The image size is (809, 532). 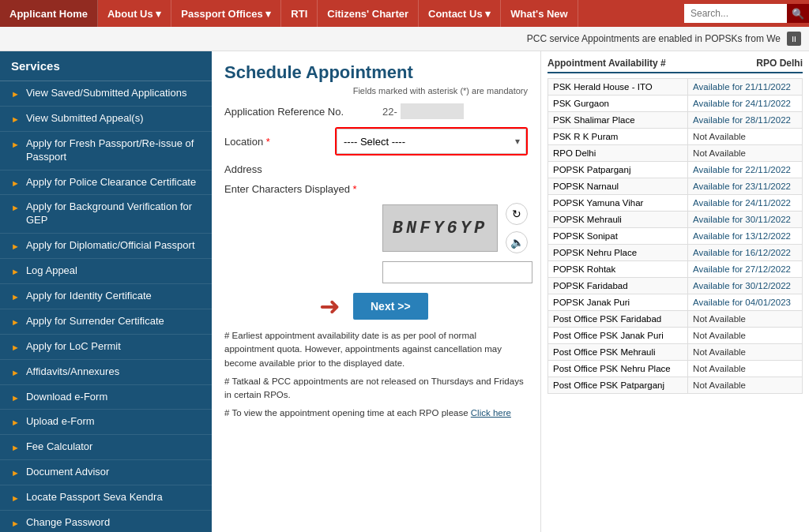 What do you see at coordinates (106, 66) in the screenshot?
I see `sidebar-header: Services` at bounding box center [106, 66].